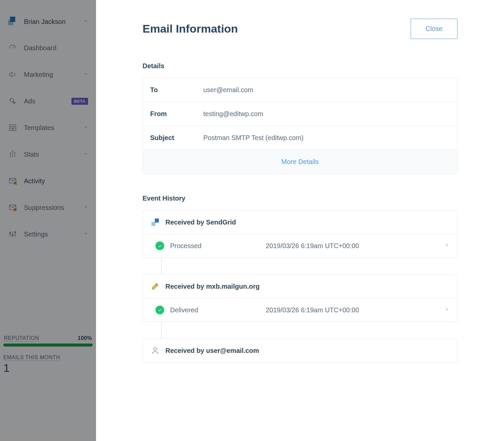 Image resolution: width=504 pixels, height=441 pixels. I want to click on event-group-title: Received by mxb.mailgun.org, so click(213, 287).